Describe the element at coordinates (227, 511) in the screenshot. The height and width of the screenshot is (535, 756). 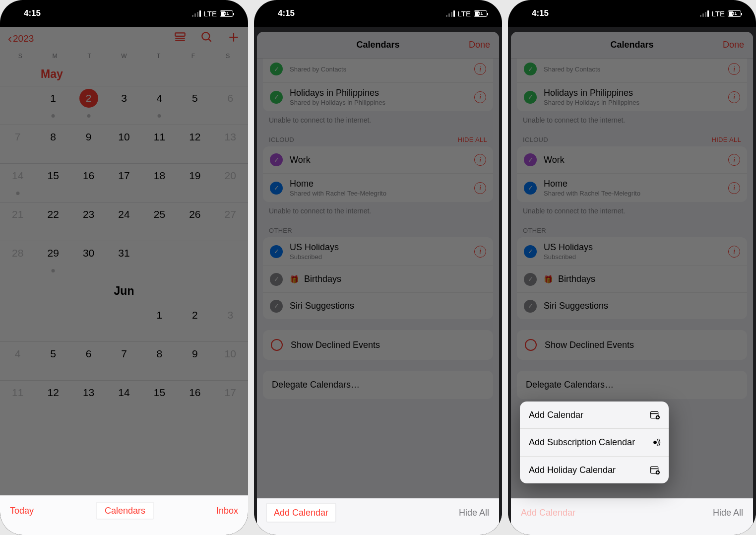
I see `inbox-button: Inbox` at that location.